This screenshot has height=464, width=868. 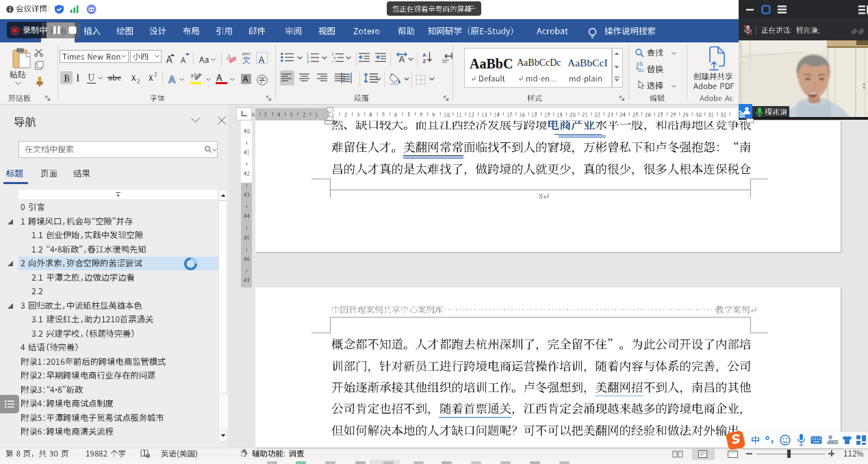 What do you see at coordinates (333, 62) in the screenshot?
I see `svg-text: i` at bounding box center [333, 62].